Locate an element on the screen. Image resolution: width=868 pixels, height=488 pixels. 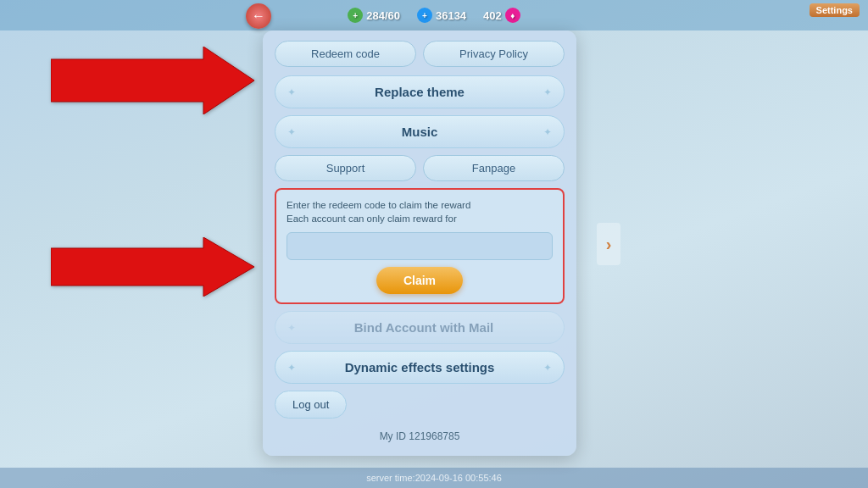
dynamic-effects-label: Dynamic effects settings is located at coordinates (420, 368).